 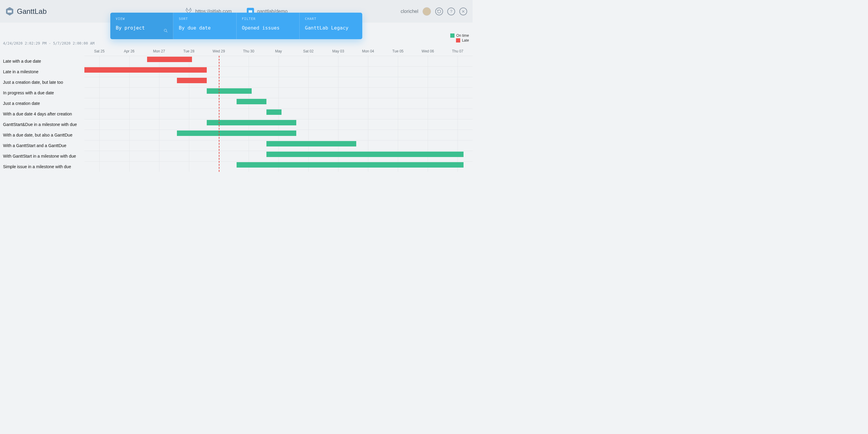 What do you see at coordinates (268, 19) in the screenshot?
I see `control-filter-label: FILTER` at bounding box center [268, 19].